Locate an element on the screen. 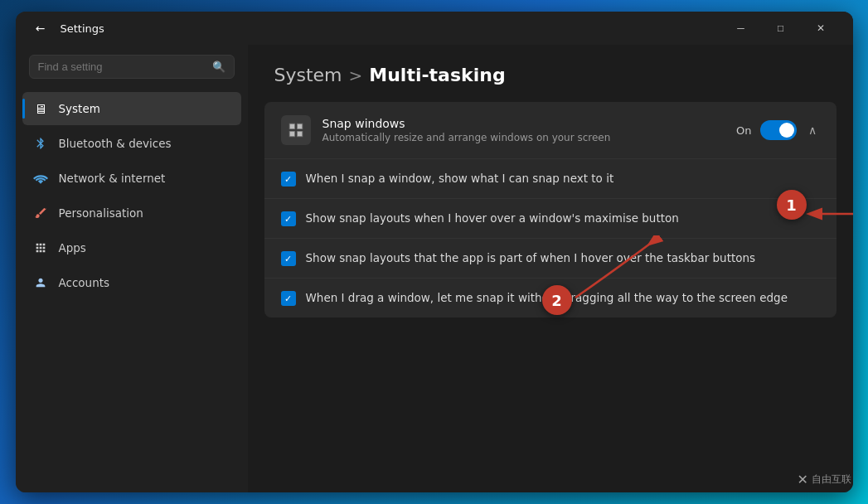  content-header: System > Multi-tasking is located at coordinates (550, 73).